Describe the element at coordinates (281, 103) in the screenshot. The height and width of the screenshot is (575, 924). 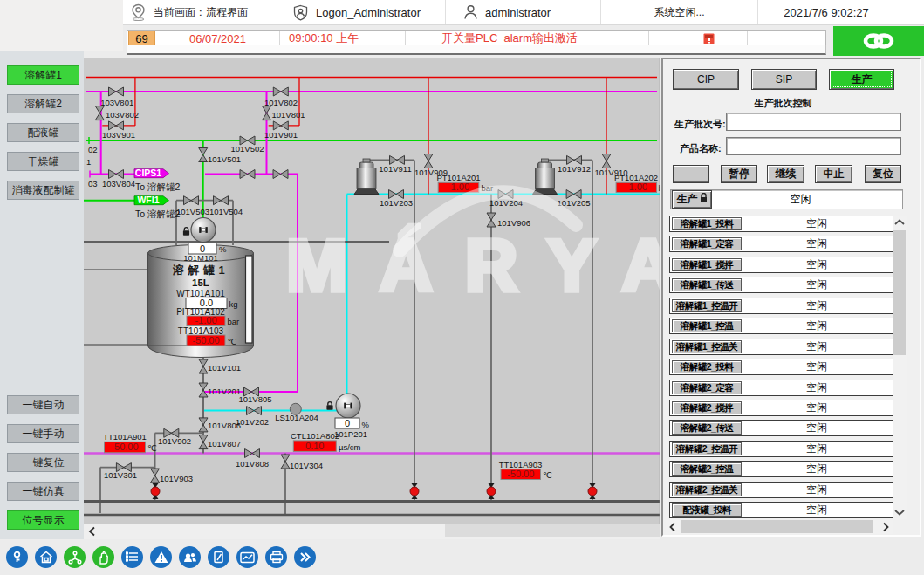
I see `svg-text: 101V802` at that location.